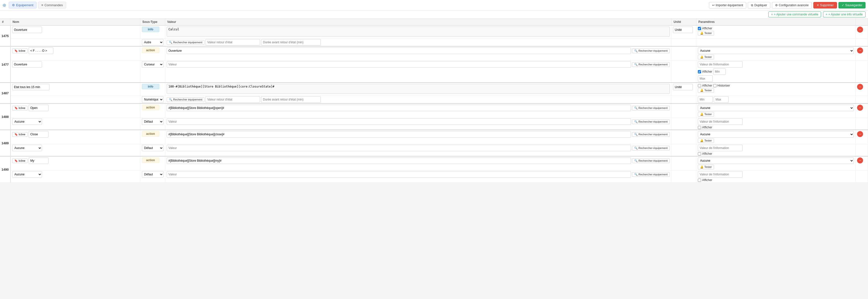 This screenshot has height=299, width=868. Describe the element at coordinates (186, 100) in the screenshot. I see `search-equip-1487: 🔍 Rechercher équipement` at that location.